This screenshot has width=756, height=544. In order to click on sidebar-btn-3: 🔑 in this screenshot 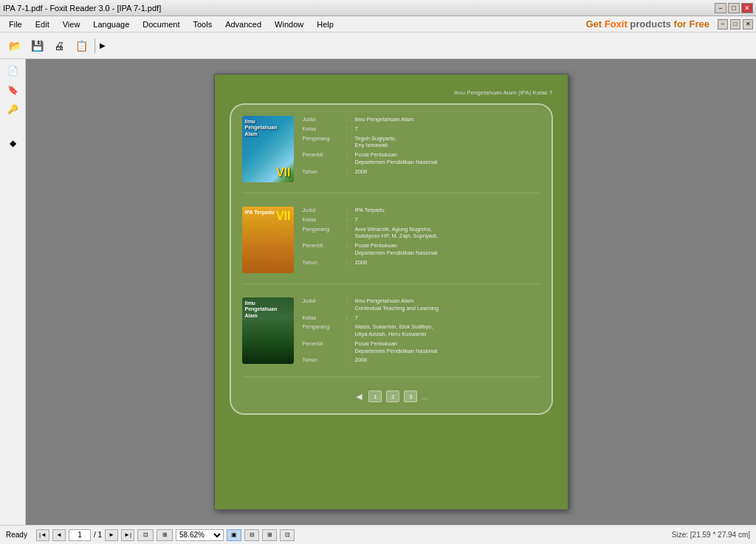, I will do `click(13, 109)`.